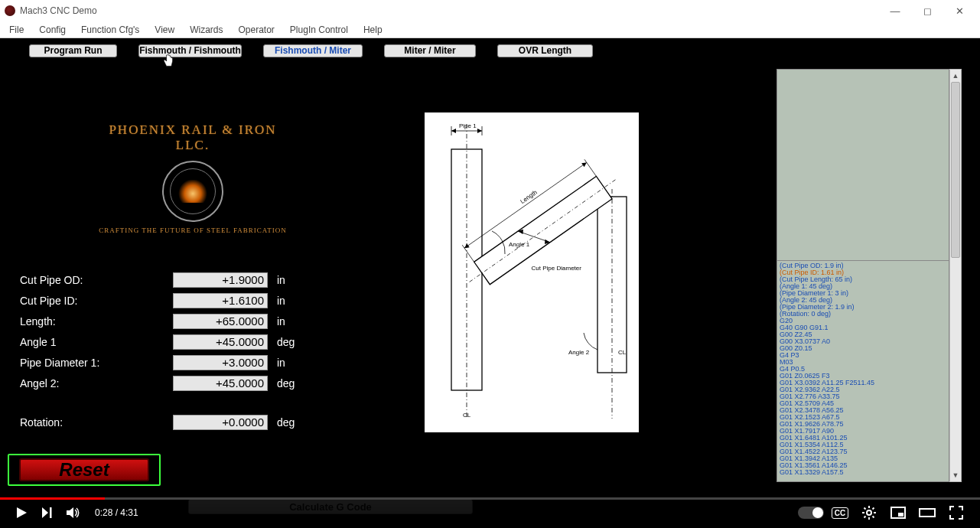 Image resolution: width=980 pixels, height=528 pixels. What do you see at coordinates (869, 513) in the screenshot?
I see `settings-button` at bounding box center [869, 513].